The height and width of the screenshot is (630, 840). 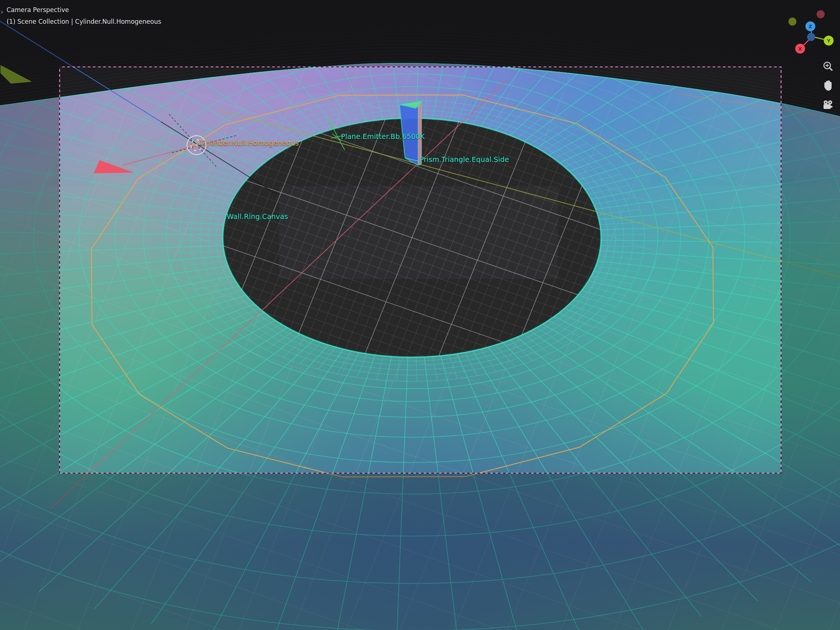 What do you see at coordinates (828, 86) in the screenshot?
I see `pan-button` at bounding box center [828, 86].